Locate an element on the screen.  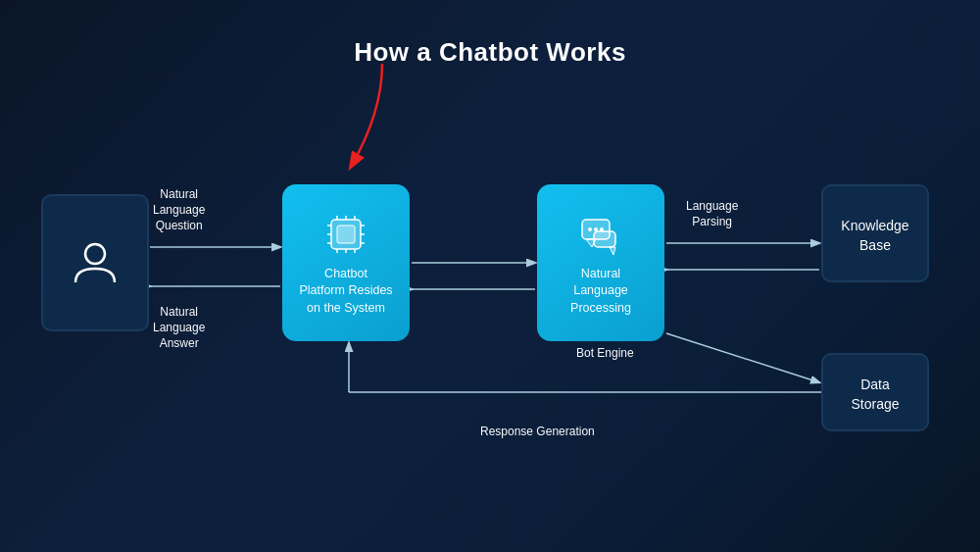
knowledge-box: Knowledge Base is located at coordinates (875, 233).